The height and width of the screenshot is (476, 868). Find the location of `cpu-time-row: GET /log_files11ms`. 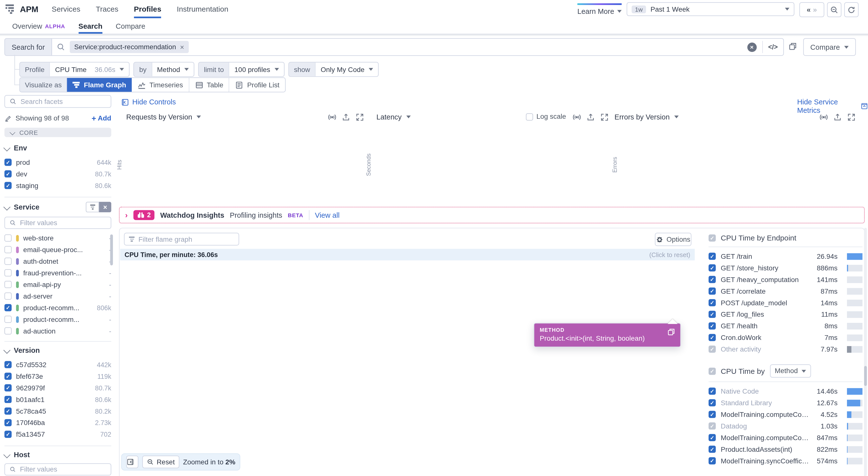

cpu-time-row: GET /log_files11ms is located at coordinates (785, 314).